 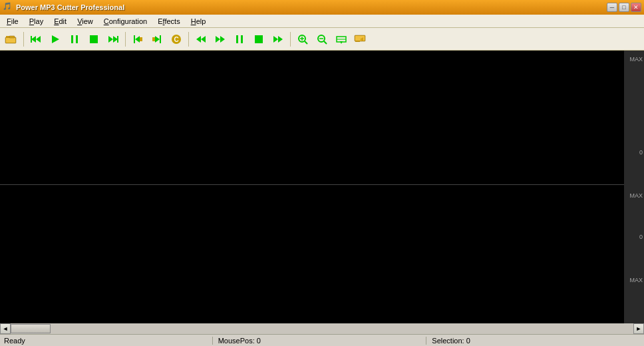 What do you see at coordinates (125, 39) in the screenshot?
I see `sep2` at bounding box center [125, 39].